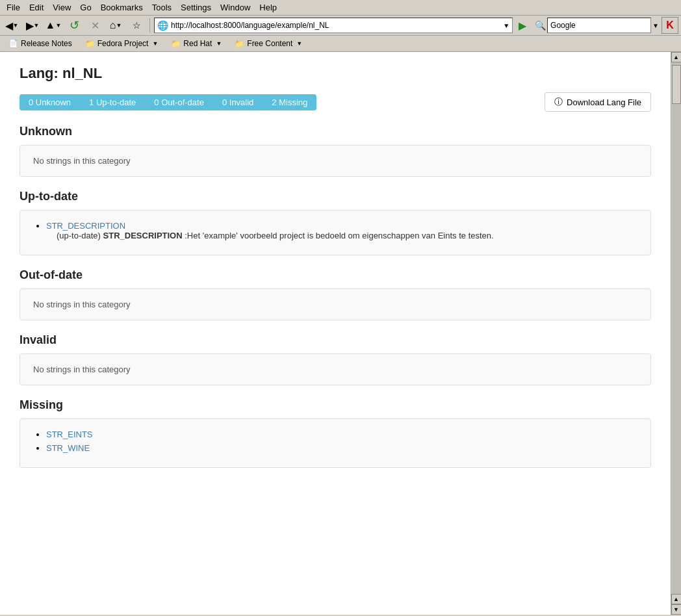 The height and width of the screenshot is (616, 681). What do you see at coordinates (116, 25) in the screenshot?
I see `home-button: ⌂▼` at bounding box center [116, 25].